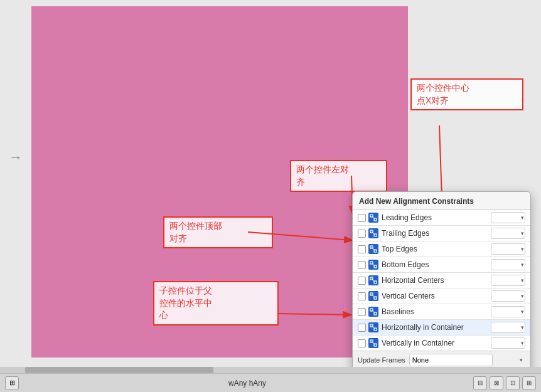  I want to click on constraint-label-6: Baselines, so click(436, 312).